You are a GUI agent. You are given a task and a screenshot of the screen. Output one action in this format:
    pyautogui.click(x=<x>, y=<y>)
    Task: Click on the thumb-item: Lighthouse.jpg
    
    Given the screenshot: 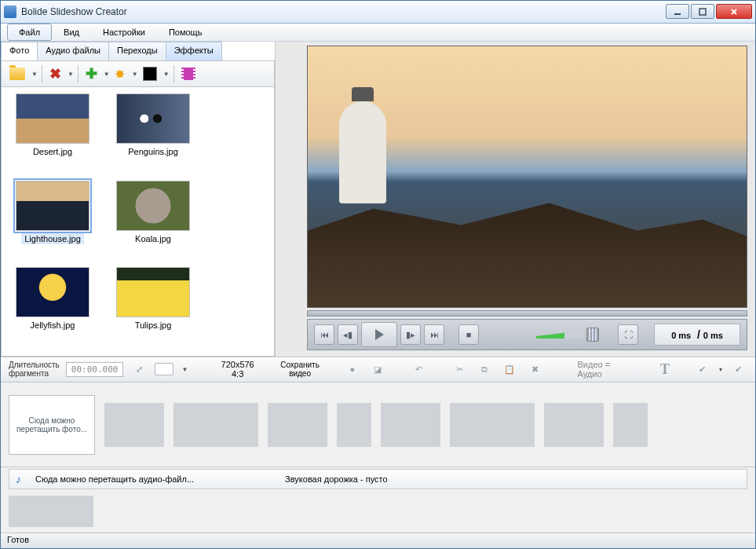 What is the action you would take?
    pyautogui.click(x=53, y=221)
    